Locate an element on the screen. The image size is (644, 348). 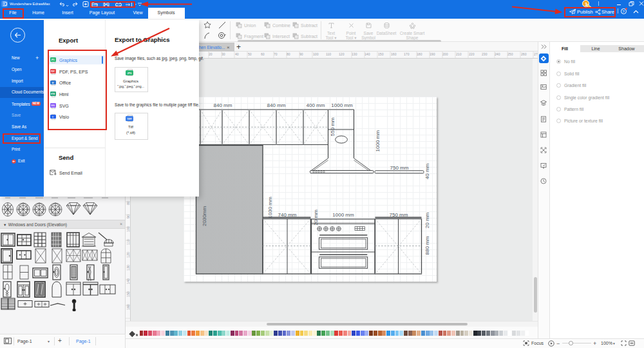
svg-text: 1030 mm is located at coordinates (270, 208).